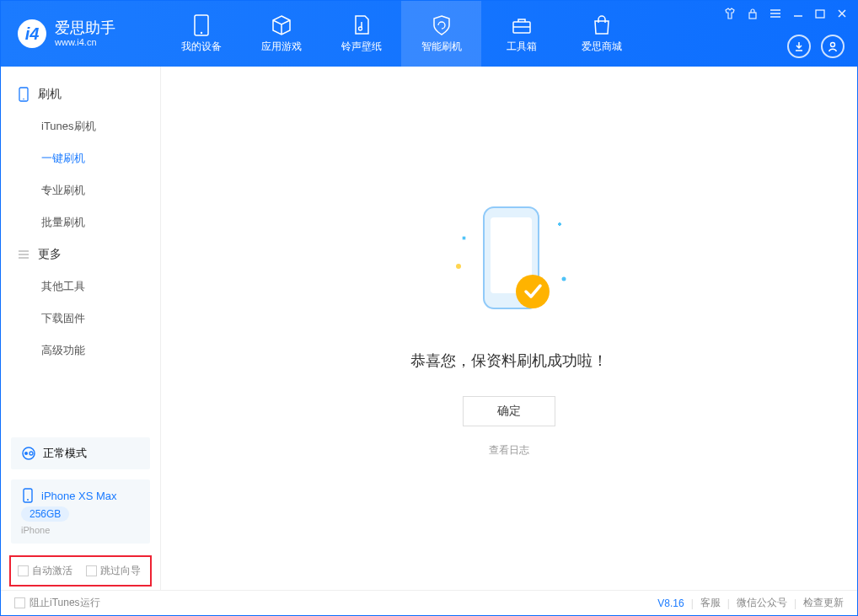 Image resolution: width=858 pixels, height=616 pixels. Describe the element at coordinates (602, 47) in the screenshot. I see `nav-label: 爱思商城` at that location.